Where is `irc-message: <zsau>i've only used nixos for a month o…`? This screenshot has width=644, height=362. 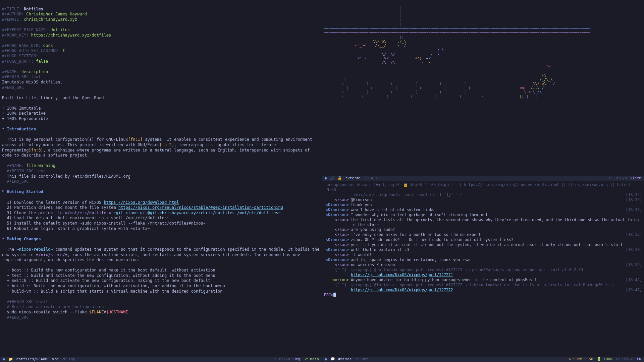 irc-message: <zsau>i've only used nixos for a month o… is located at coordinates (483, 235).